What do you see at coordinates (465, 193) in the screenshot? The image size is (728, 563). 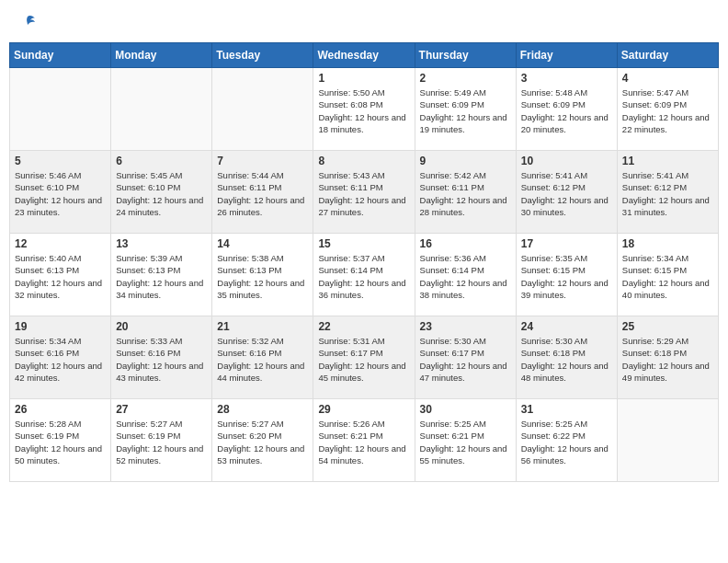 I see `day-info: Sunrise: 5:42 AM Sunset: 6:11 PM Dayligh…` at bounding box center [465, 193].